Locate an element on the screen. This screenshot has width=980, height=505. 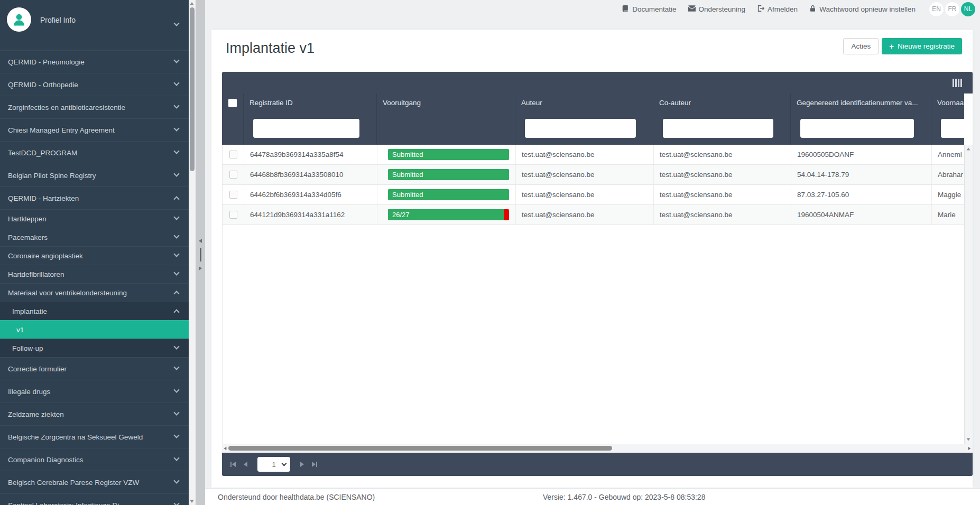
profile-section: Profiel Info is located at coordinates (94, 25).